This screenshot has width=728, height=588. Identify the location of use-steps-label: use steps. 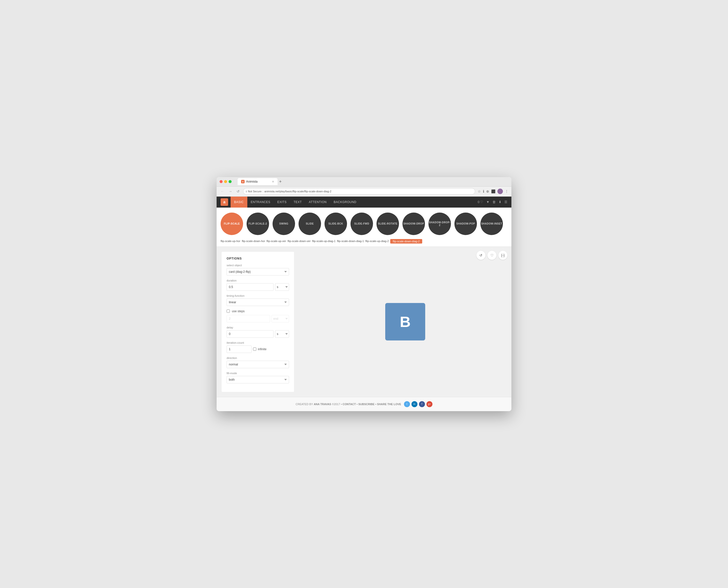
(238, 311).